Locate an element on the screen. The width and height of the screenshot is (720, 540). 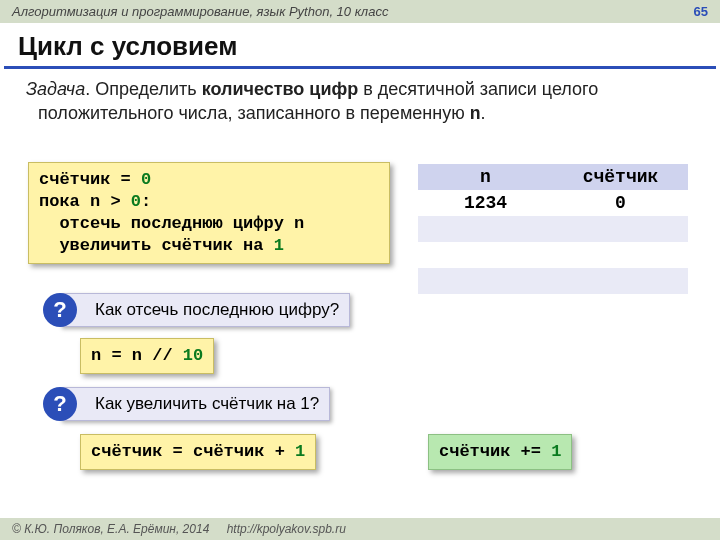
header-bar: Алгоритмизация и программирование, язык … is located at coordinates (360, 12).